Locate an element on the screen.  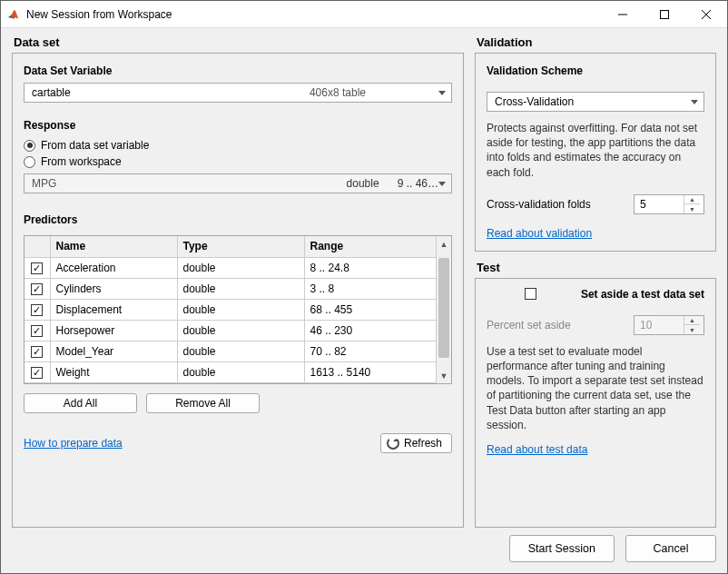
scrollbar-thumb is located at coordinates (444, 308).